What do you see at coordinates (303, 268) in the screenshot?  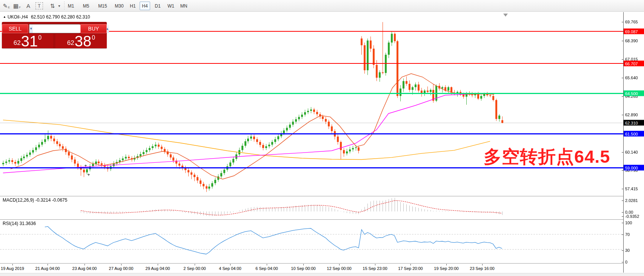 I see `x-tick-label: 10 Sep 00:00` at bounding box center [303, 268].